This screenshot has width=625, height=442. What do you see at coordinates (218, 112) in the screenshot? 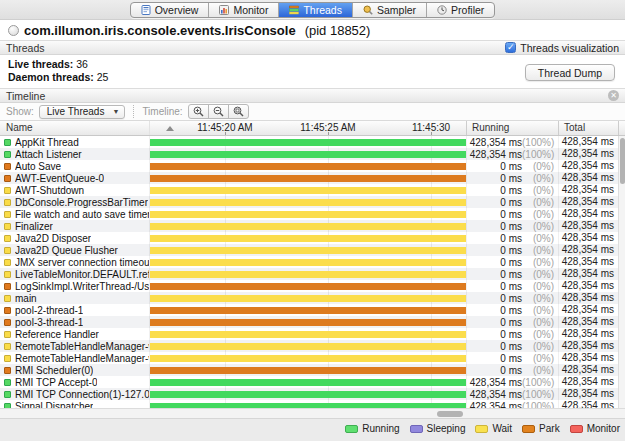
I see `zoom-out-button` at bounding box center [218, 112].